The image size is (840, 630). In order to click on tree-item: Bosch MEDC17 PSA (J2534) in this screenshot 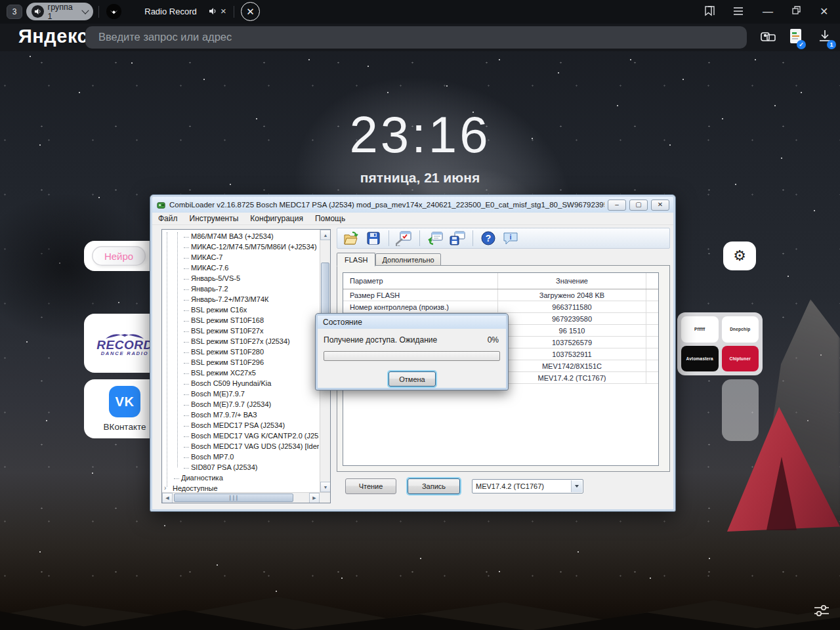, I will do `click(240, 425)`.